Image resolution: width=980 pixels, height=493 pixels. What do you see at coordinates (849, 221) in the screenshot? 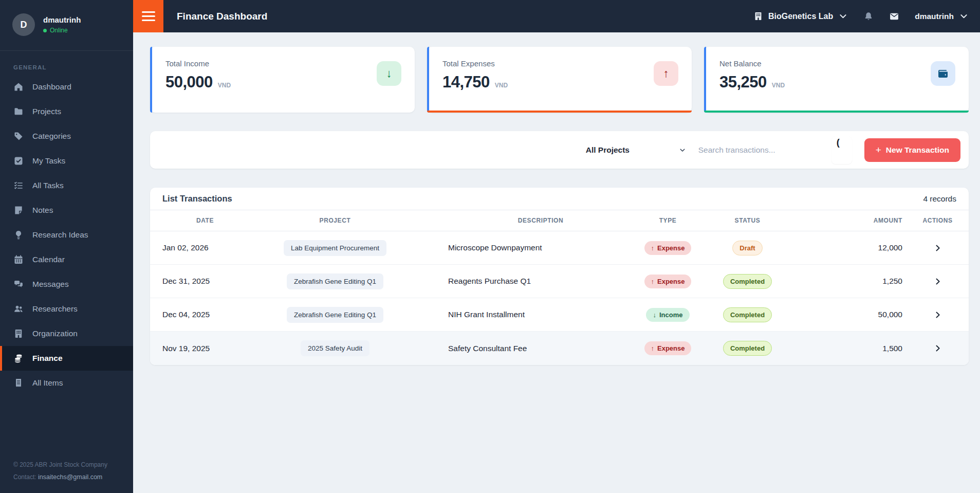
I see `column-header-amount: AMOUNT` at bounding box center [849, 221].